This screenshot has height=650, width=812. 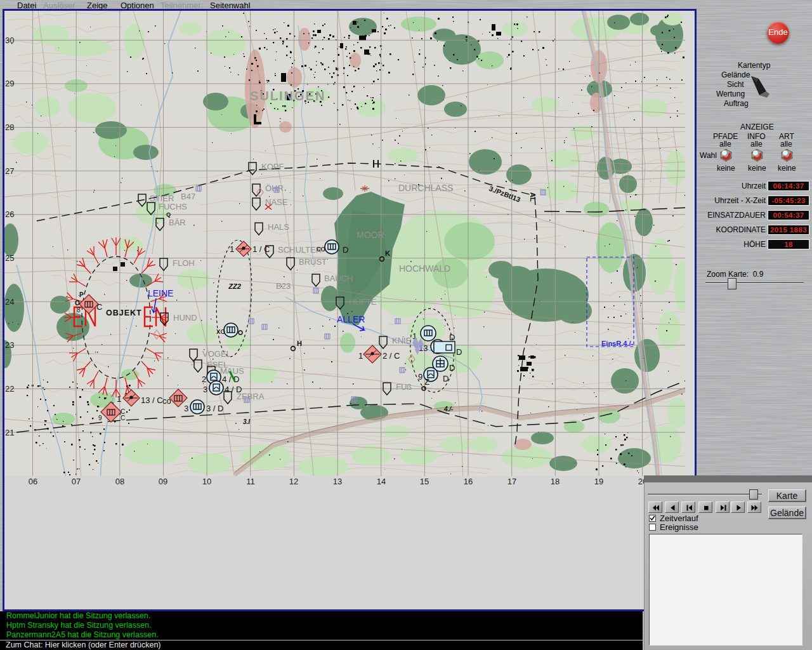 What do you see at coordinates (214, 409) in the screenshot?
I see `svg-text: 3 / D` at bounding box center [214, 409].